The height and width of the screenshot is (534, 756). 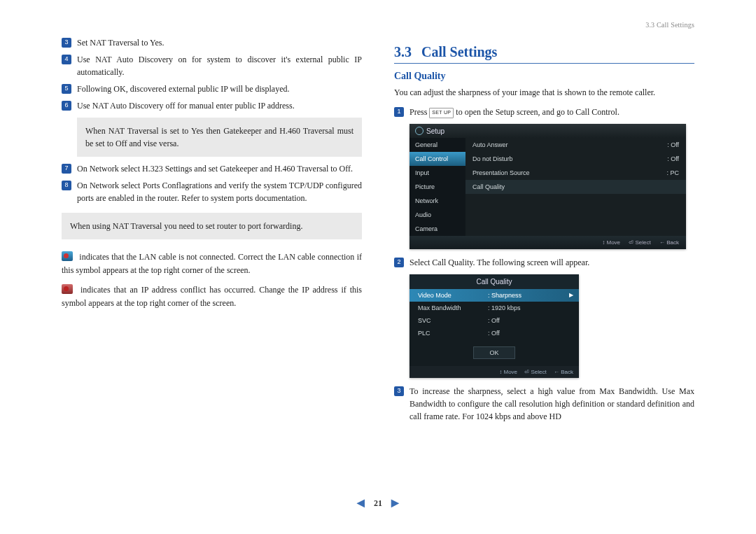 What do you see at coordinates (438, 187) in the screenshot?
I see `sidebar-item-picture: Picture` at bounding box center [438, 187].